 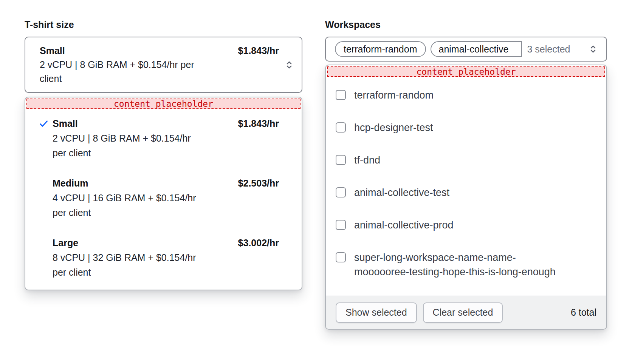 I want to click on option-title: Small, so click(x=65, y=124).